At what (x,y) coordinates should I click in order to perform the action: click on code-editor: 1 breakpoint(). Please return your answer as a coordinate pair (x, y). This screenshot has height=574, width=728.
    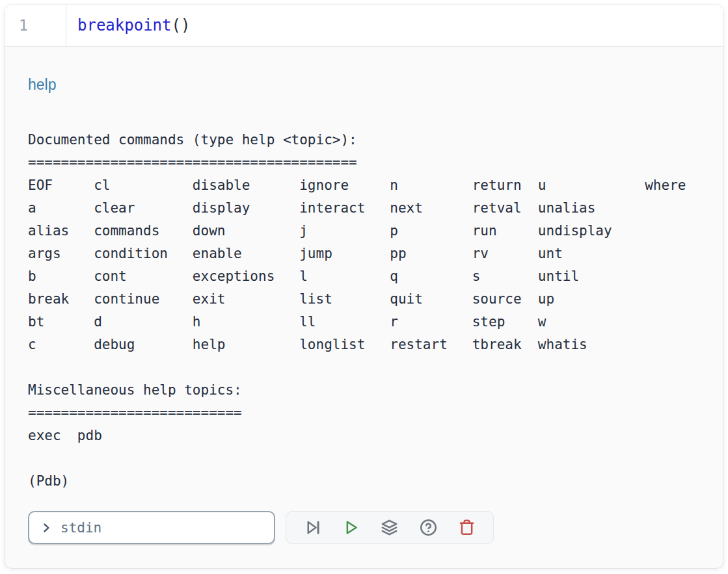
    Looking at the image, I should click on (364, 26).